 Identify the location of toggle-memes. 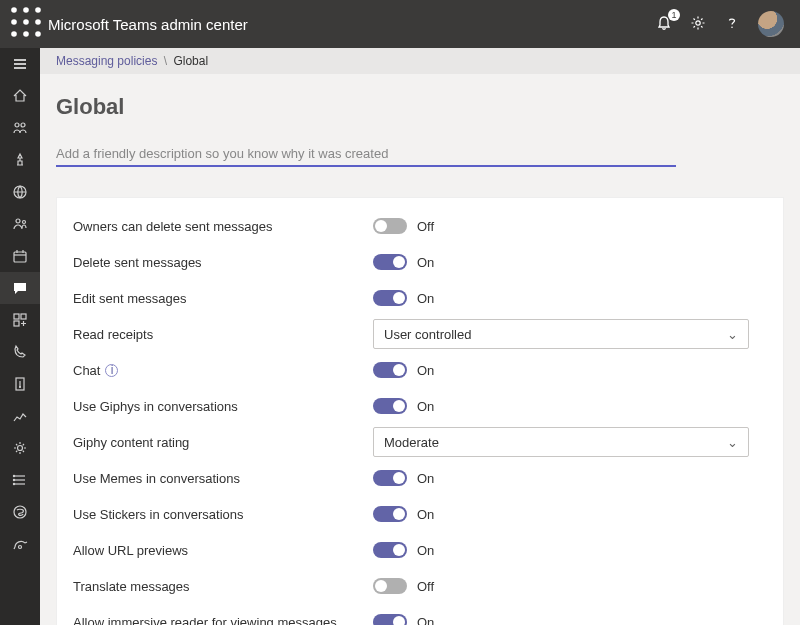
(390, 478).